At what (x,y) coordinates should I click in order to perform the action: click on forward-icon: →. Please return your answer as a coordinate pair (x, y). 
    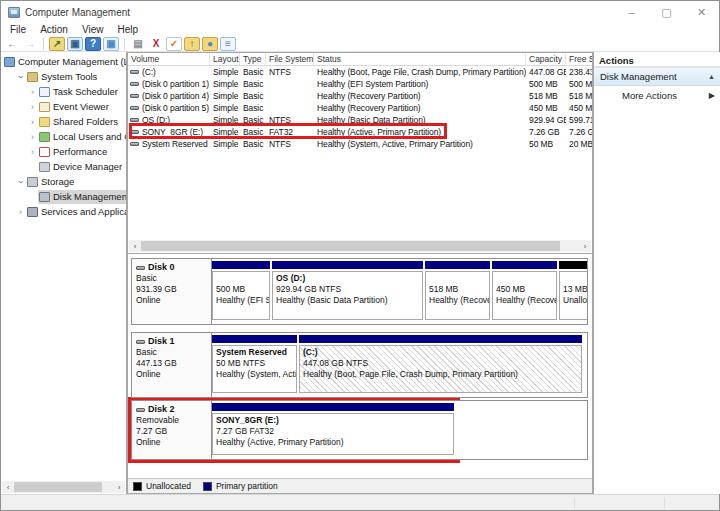
    Looking at the image, I should click on (30, 44).